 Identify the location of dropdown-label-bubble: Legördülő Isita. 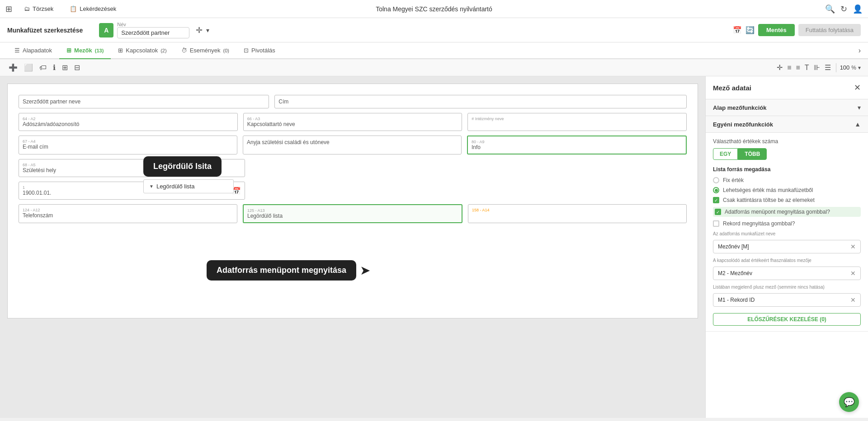
(183, 166).